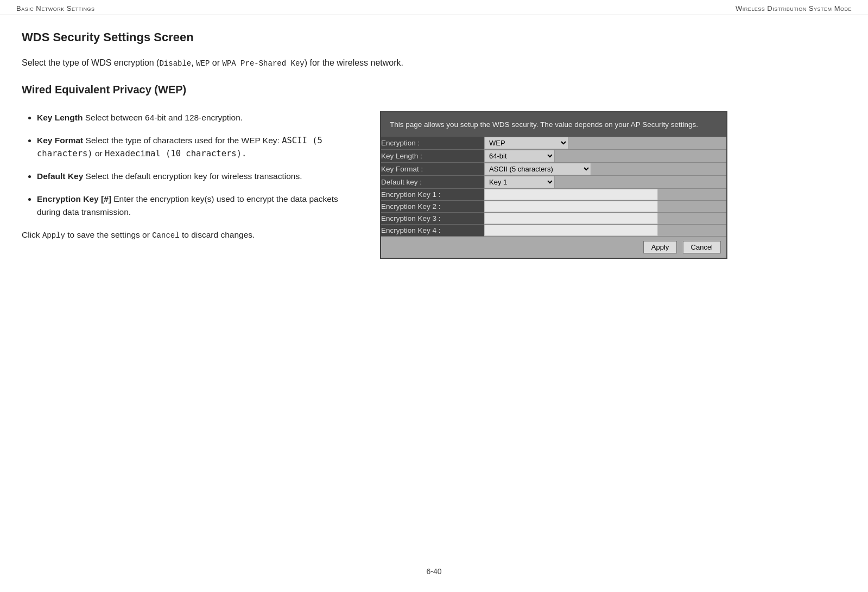  What do you see at coordinates (554, 182) in the screenshot?
I see `router-table-row: Default key :Key 1Key 2Key 3Key 4` at bounding box center [554, 182].